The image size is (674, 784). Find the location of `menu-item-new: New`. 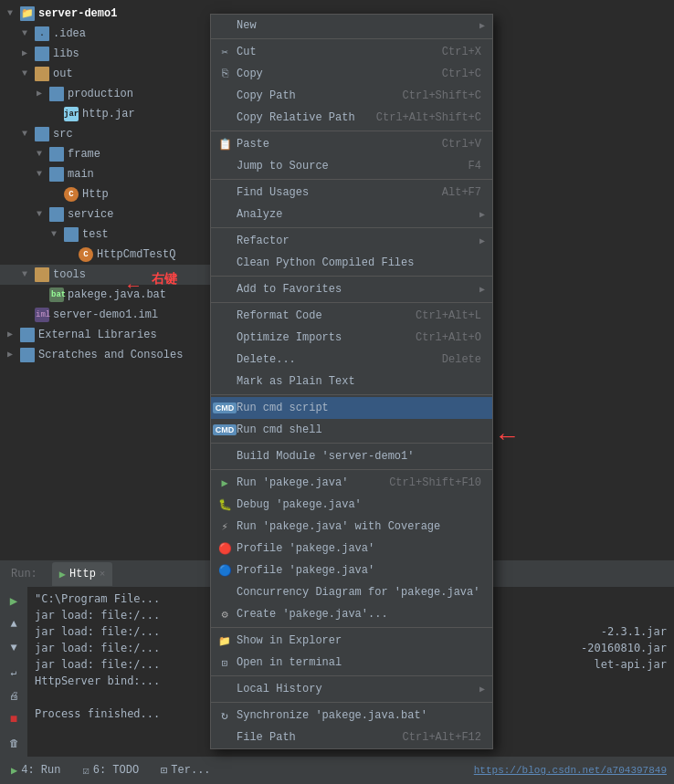

menu-item-new: New is located at coordinates (352, 26).